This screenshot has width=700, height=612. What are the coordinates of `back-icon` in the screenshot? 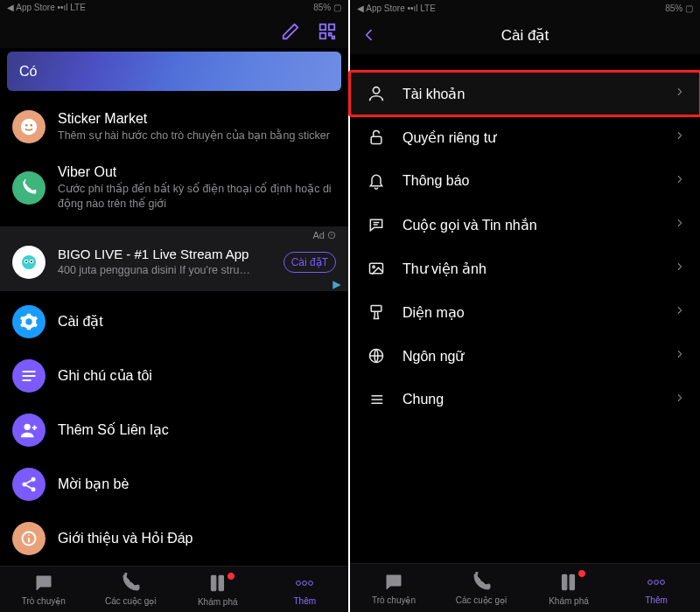 It's located at (372, 35).